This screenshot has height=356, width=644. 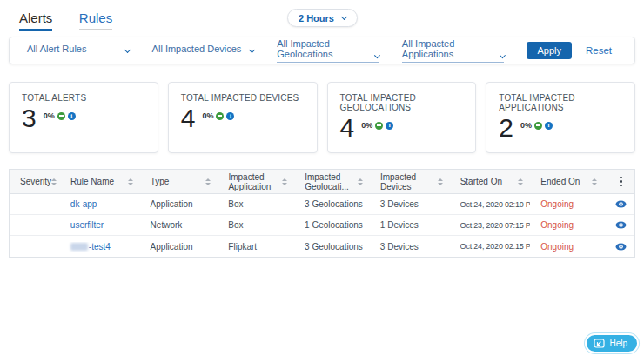 What do you see at coordinates (79, 247) in the screenshot?
I see `redacted-text` at bounding box center [79, 247].